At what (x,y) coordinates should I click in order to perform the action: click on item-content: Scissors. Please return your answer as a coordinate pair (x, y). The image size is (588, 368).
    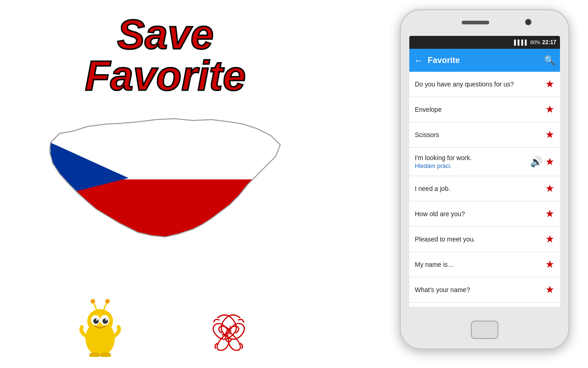
    Looking at the image, I should click on (480, 135).